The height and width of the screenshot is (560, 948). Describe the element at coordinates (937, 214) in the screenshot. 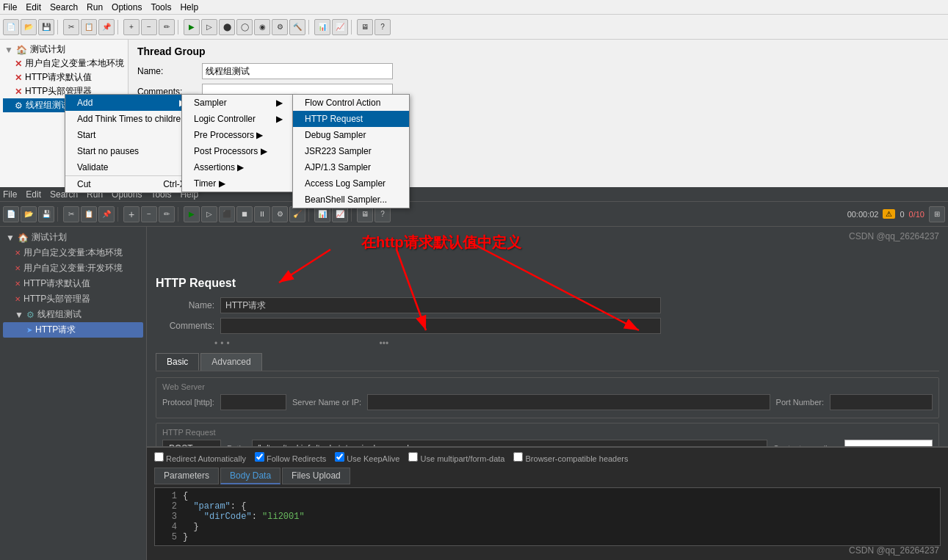

I see `tb-expand-right: ⊞` at that location.